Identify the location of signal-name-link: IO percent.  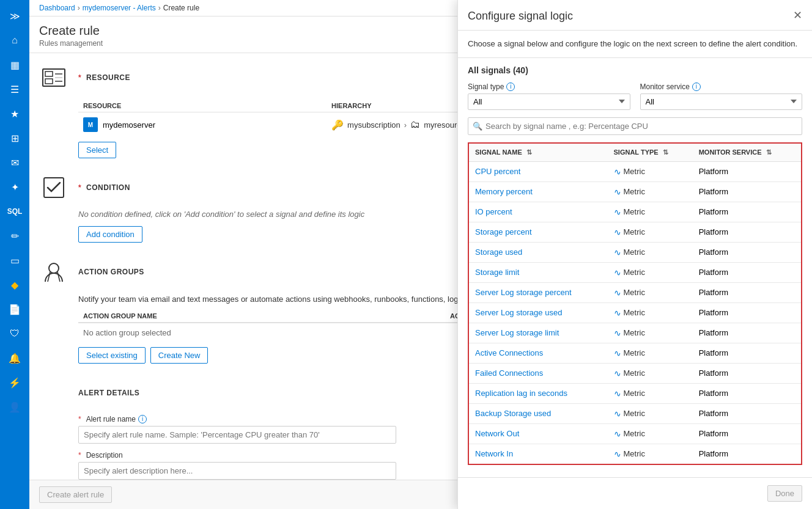
(494, 211).